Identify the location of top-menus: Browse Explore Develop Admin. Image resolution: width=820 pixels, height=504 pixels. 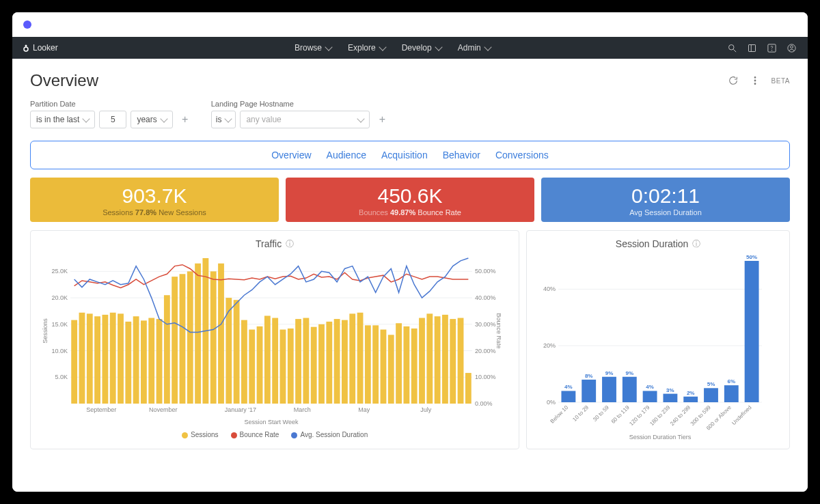
(392, 48).